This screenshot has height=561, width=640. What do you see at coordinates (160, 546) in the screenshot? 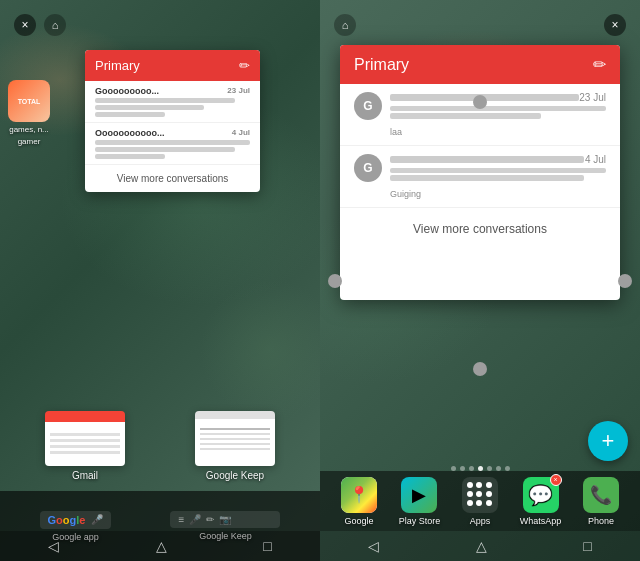
I see `left-nav-bar: ◁ △ □` at bounding box center [160, 546].